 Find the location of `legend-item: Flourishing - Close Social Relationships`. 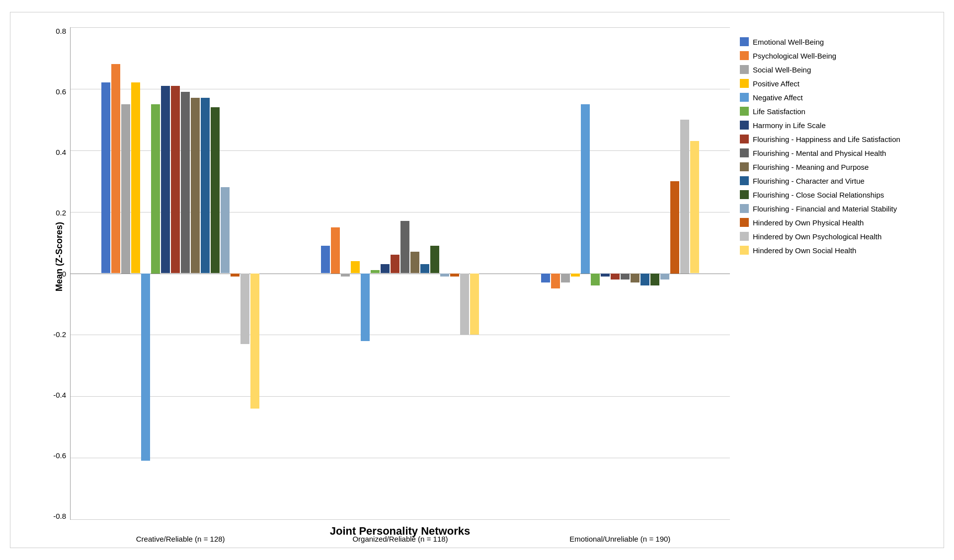

legend-item: Flourishing - Close Social Relationships is located at coordinates (837, 195).